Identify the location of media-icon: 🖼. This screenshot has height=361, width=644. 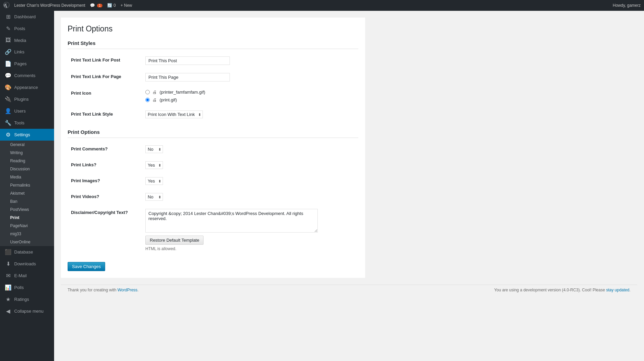
(8, 40).